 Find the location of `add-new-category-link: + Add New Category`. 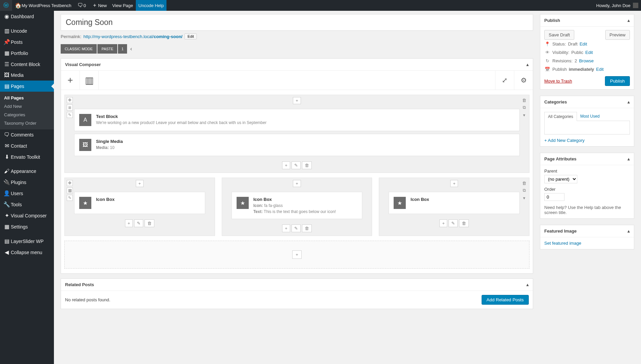

add-new-category-link: + Add New Category is located at coordinates (564, 140).